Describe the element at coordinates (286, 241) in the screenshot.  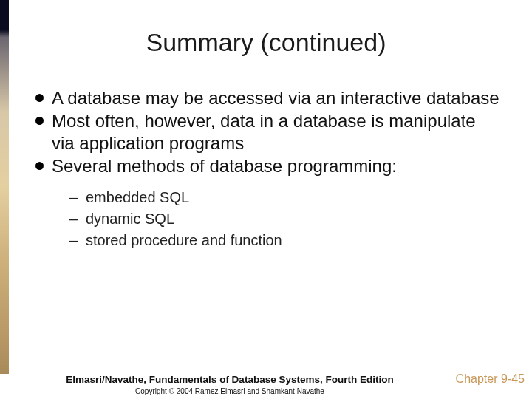
I see `sub-bullet-item: stored procedure and function` at that location.